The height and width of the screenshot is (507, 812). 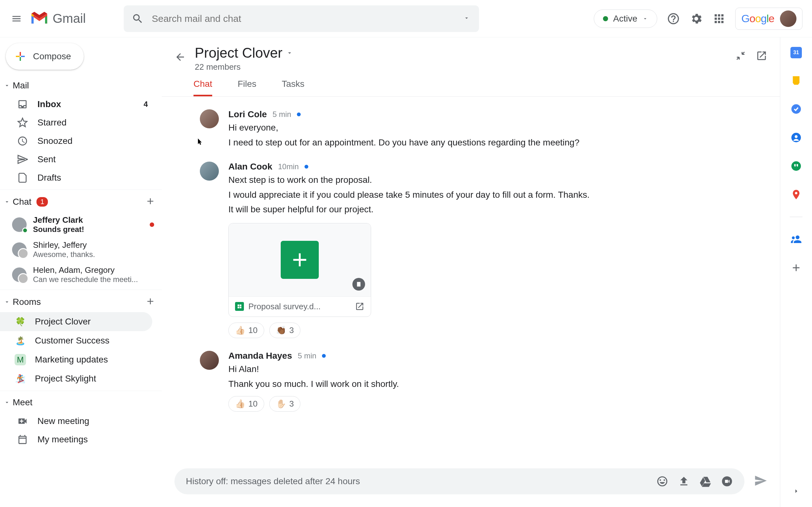 I want to click on user-avatar, so click(x=789, y=19).